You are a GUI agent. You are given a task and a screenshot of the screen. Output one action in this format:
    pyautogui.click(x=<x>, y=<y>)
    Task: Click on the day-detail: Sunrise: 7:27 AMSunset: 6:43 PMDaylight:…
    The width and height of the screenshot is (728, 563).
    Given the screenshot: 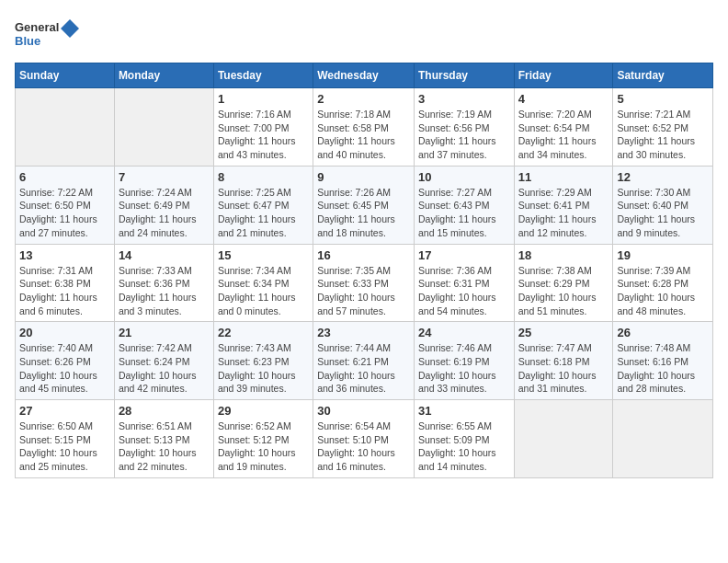 What is the action you would take?
    pyautogui.click(x=464, y=213)
    